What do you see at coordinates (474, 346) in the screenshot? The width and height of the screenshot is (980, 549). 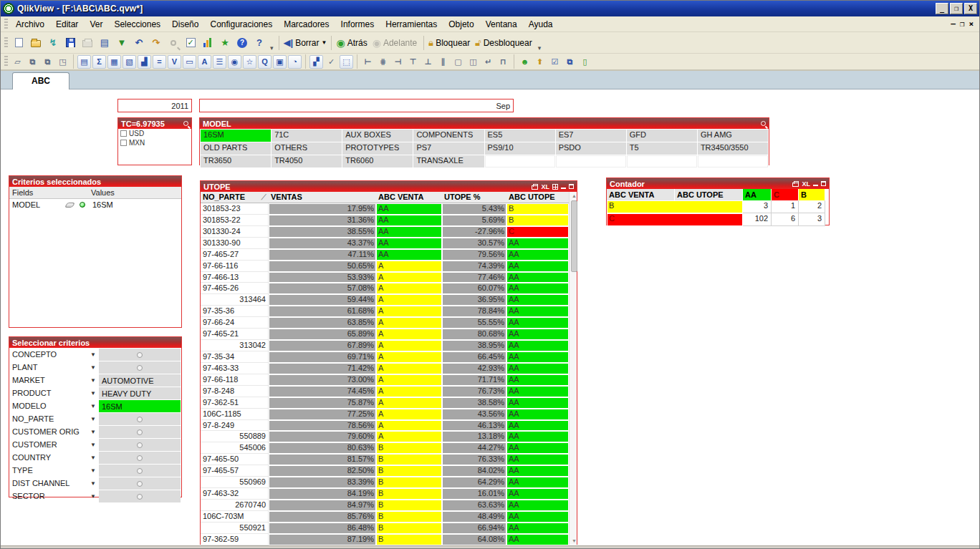 I see `cell-utope-pct: 38.95%` at bounding box center [474, 346].